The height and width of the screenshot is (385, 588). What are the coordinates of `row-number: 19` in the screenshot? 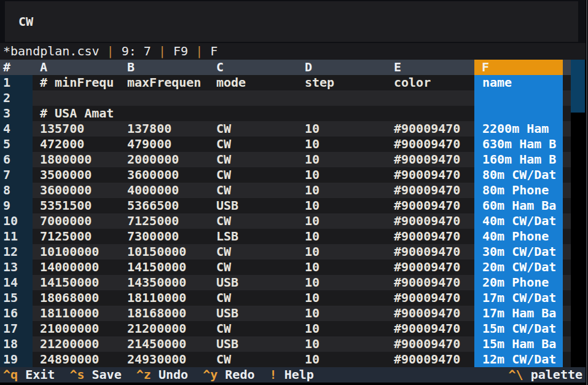 It's located at (16, 359).